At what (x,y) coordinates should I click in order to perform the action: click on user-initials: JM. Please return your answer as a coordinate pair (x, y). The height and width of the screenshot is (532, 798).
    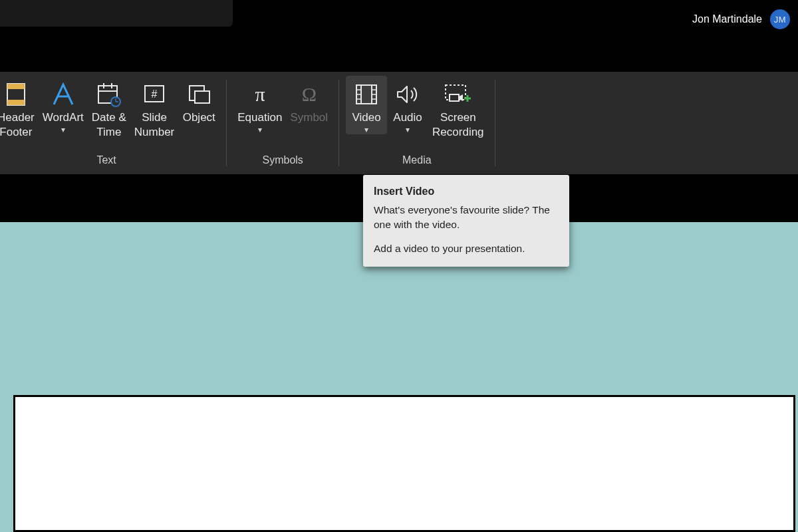
    Looking at the image, I should click on (780, 20).